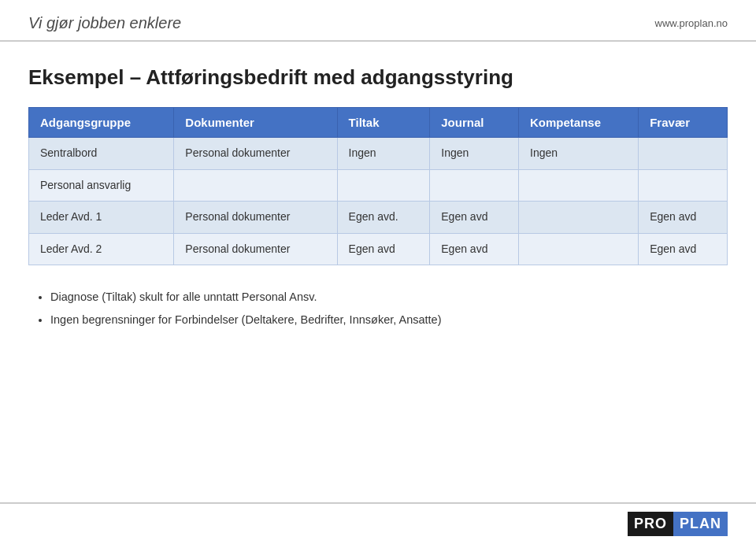 The image size is (756, 544). What do you see at coordinates (102, 154) in the screenshot?
I see `table-cell-0-0: Sentralbord` at bounding box center [102, 154].